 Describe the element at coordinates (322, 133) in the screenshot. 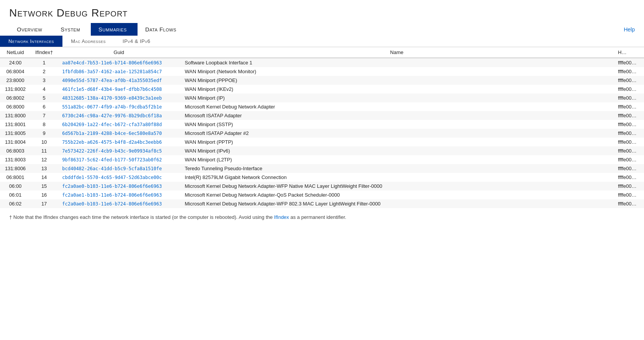

I see `table-row: 131:800596d567b1a-2189-4288-b4ce-6ec580e…` at that location.